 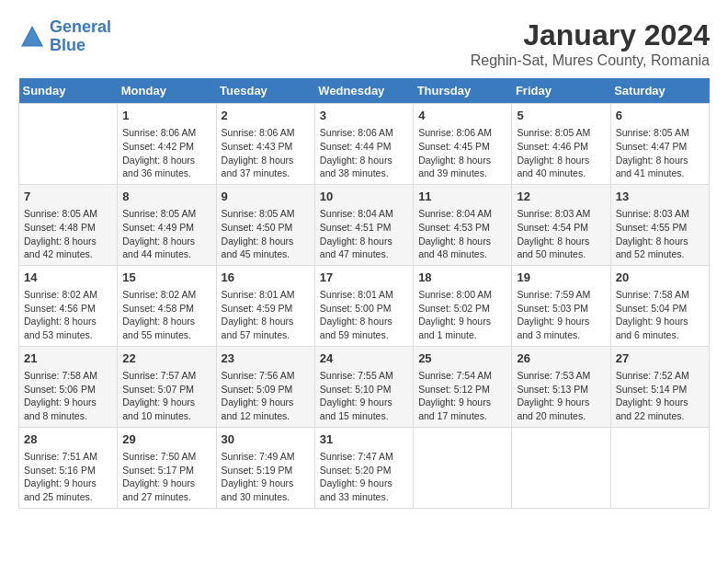 I want to click on cell-content: Sunrise: 8:05 AM Sunset: 4:49 PM Dayligh…, so click(x=166, y=234).